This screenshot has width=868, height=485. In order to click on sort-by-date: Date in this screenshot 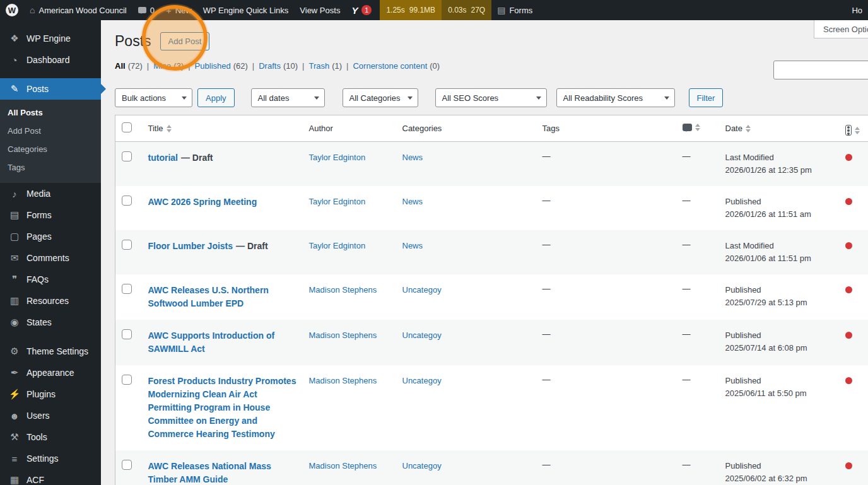, I will do `click(738, 129)`.